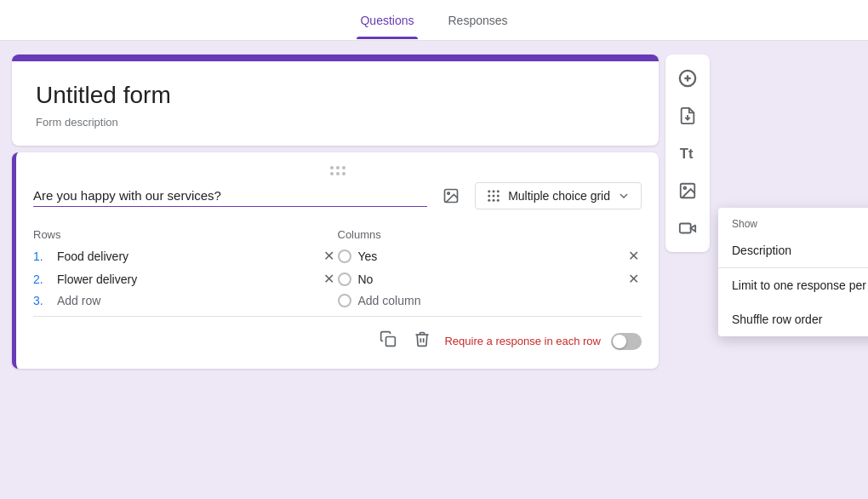 This screenshot has height=499, width=868. Describe the element at coordinates (620, 341) in the screenshot. I see `toggle-knob` at that location.